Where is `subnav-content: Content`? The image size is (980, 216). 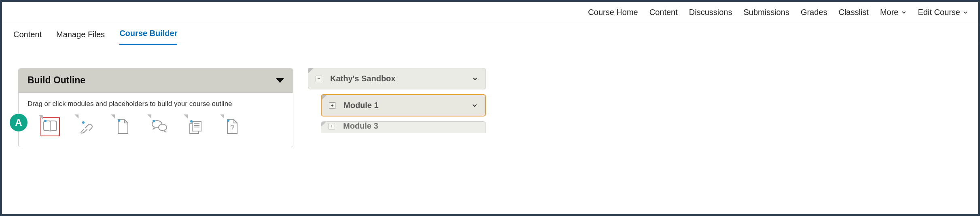
subnav-content: Content is located at coordinates (28, 37).